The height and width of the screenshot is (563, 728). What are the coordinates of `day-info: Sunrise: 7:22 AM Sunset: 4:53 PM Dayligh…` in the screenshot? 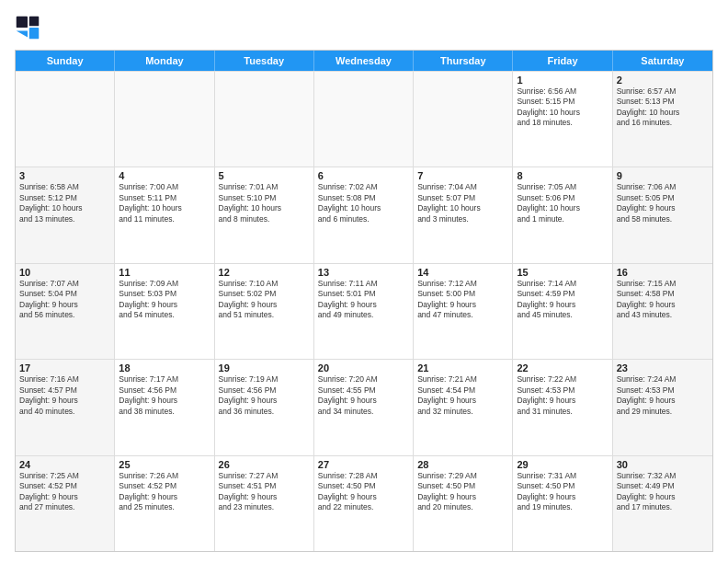 It's located at (563, 396).